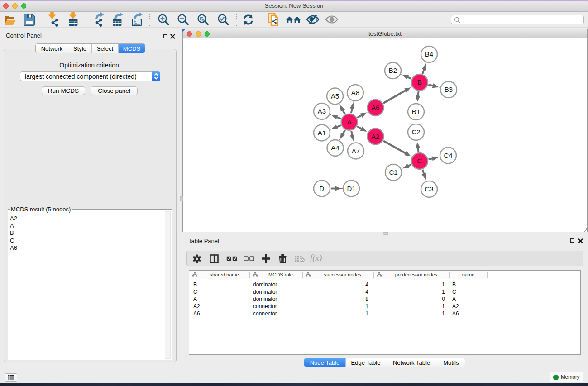 This screenshot has width=588, height=386. Describe the element at coordinates (393, 71) in the screenshot. I see `svg-text: B2` at that location.